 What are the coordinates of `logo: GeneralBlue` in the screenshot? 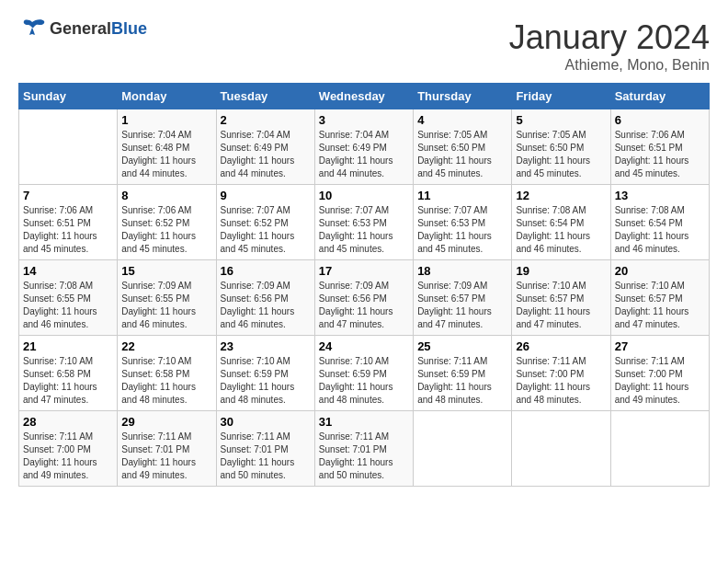 It's located at (83, 29).